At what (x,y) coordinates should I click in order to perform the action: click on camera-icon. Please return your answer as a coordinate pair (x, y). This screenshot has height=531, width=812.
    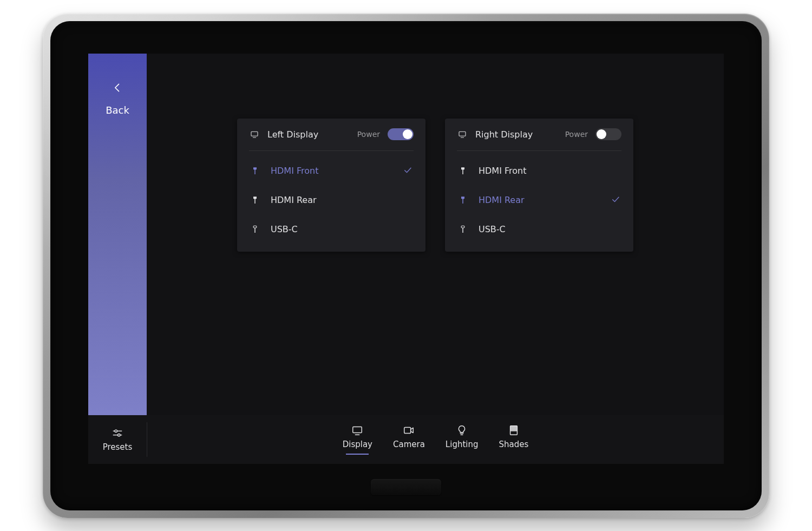
    Looking at the image, I should click on (409, 430).